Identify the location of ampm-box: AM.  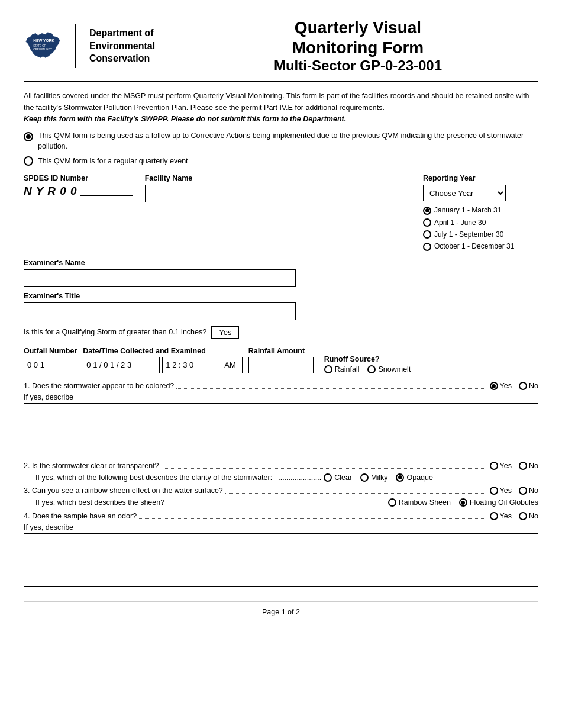
(230, 365).